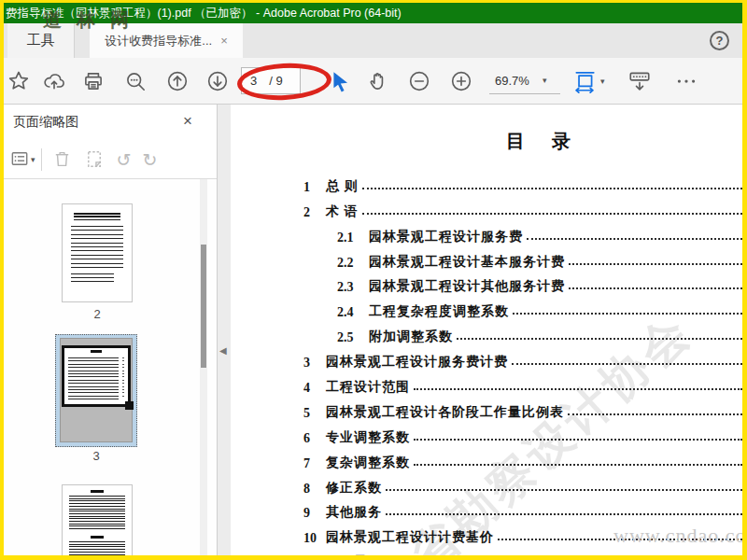 This screenshot has height=560, width=747. I want to click on toc-entry-number: 5, so click(315, 413).